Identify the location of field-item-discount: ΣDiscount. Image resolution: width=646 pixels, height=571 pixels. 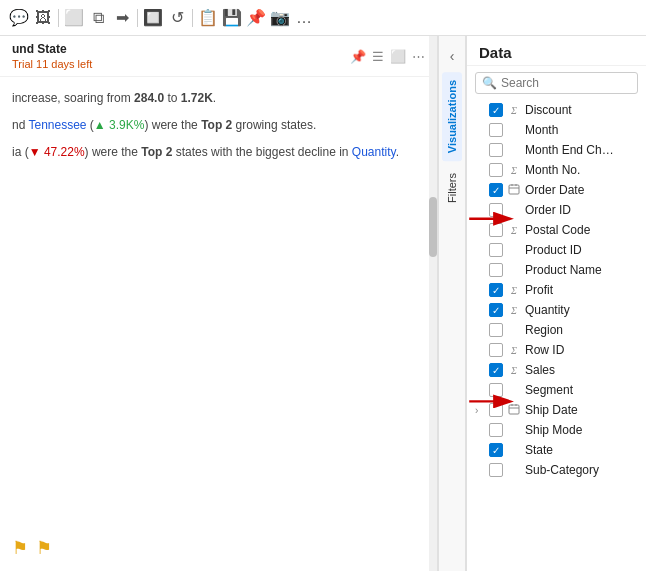
(556, 110).